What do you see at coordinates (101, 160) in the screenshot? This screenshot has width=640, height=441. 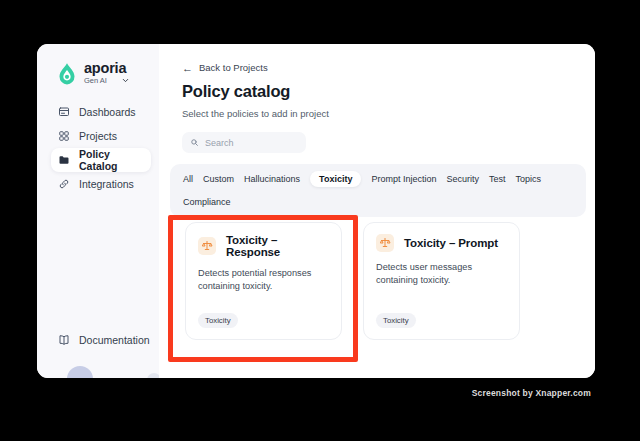 I see `sidebar-item-policy-catalog: Policy Catalog` at bounding box center [101, 160].